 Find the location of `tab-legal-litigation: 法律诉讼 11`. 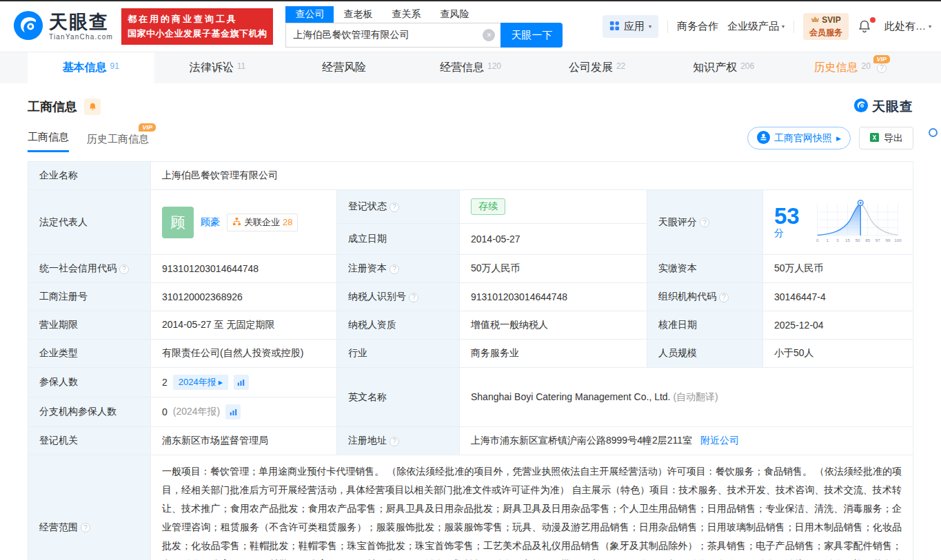

tab-legal-litigation: 法律诉讼 11 is located at coordinates (218, 68).